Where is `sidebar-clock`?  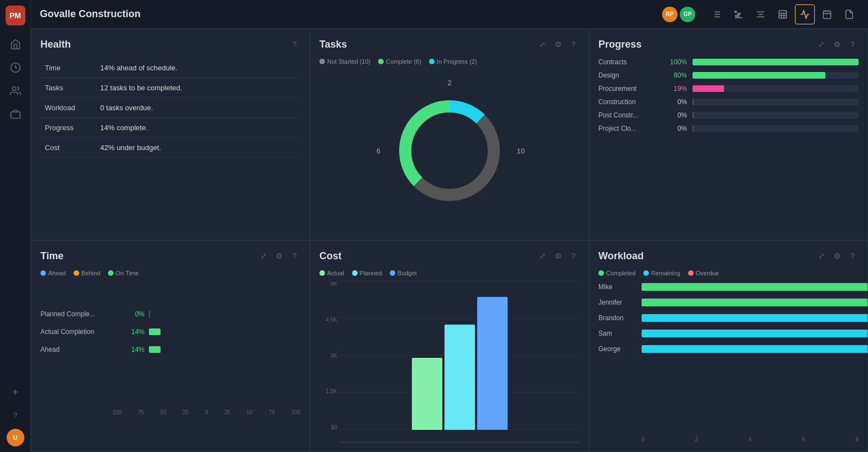 sidebar-clock is located at coordinates (16, 68).